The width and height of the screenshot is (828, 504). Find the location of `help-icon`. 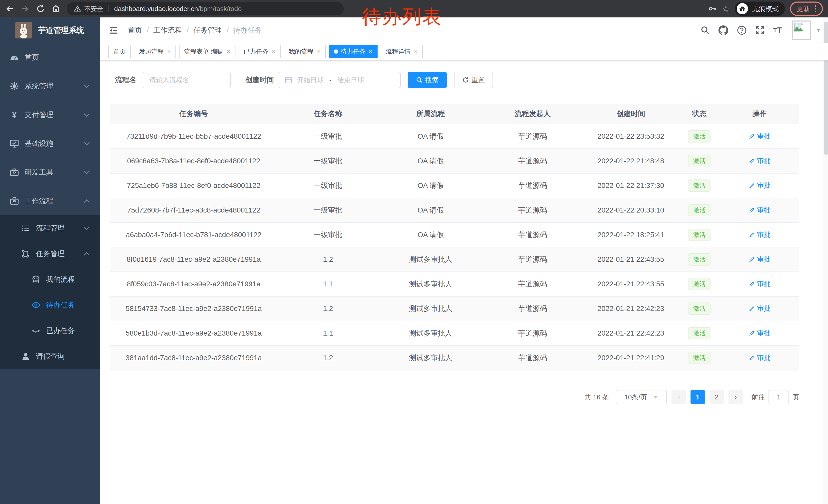

help-icon is located at coordinates (742, 30).